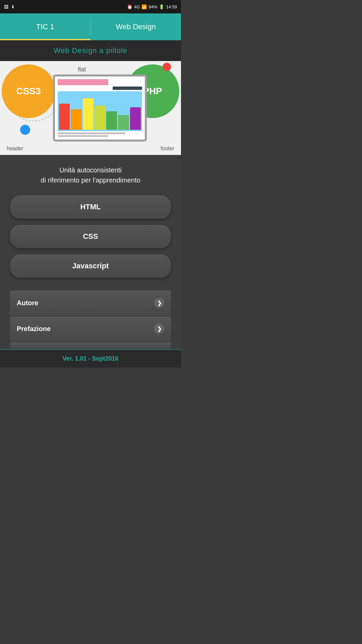 The width and height of the screenshot is (362, 644). What do you see at coordinates (45, 27) in the screenshot?
I see `tab-tic1: TIC 1` at bounding box center [45, 27].